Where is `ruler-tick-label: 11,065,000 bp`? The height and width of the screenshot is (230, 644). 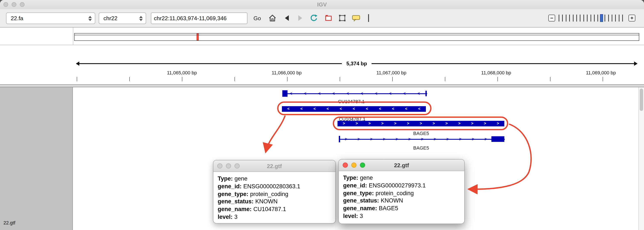
ruler-tick-label: 11,065,000 bp is located at coordinates (182, 73).